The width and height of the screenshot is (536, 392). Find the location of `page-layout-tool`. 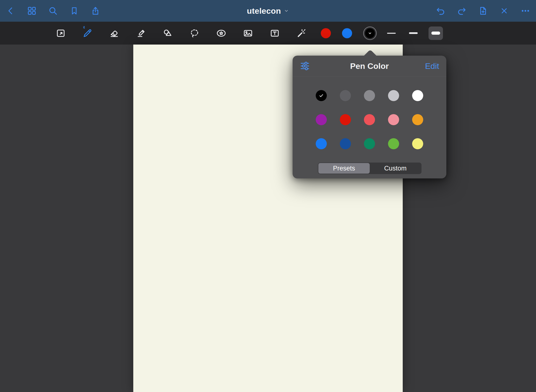

page-layout-tool is located at coordinates (61, 33).